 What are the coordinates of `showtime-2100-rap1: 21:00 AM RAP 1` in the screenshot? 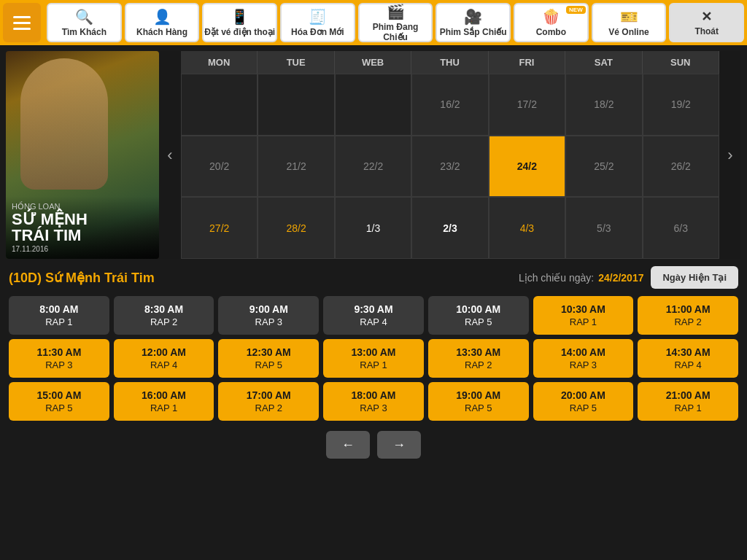 It's located at (688, 401).